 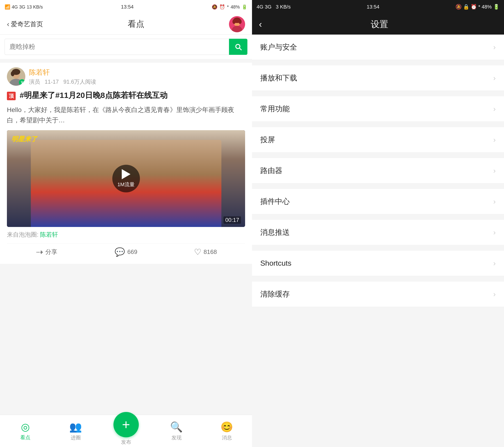 I want to click on share-icon: ⇢, so click(x=40, y=252).